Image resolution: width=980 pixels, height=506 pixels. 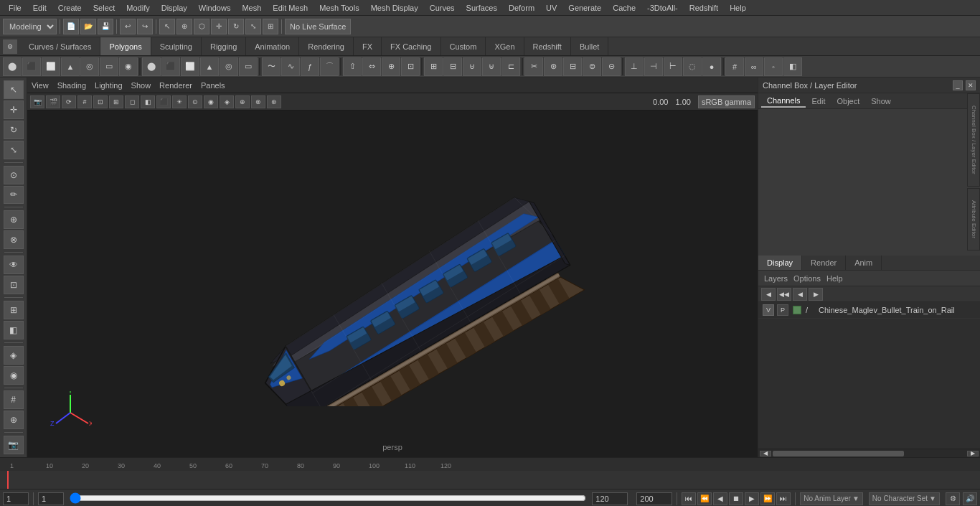 I want to click on lasso-tool-btn: ⊙, so click(x=14, y=175).